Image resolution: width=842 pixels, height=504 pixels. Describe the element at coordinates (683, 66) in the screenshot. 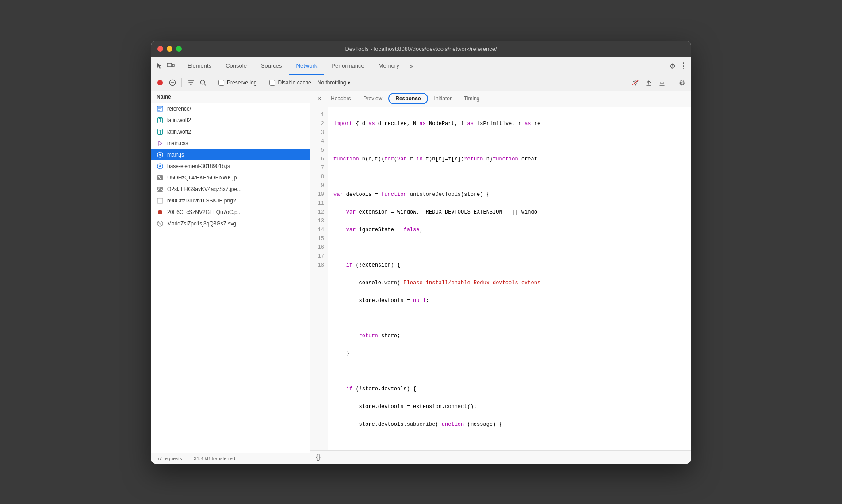

I see `more-vert-icon: ⋮` at that location.